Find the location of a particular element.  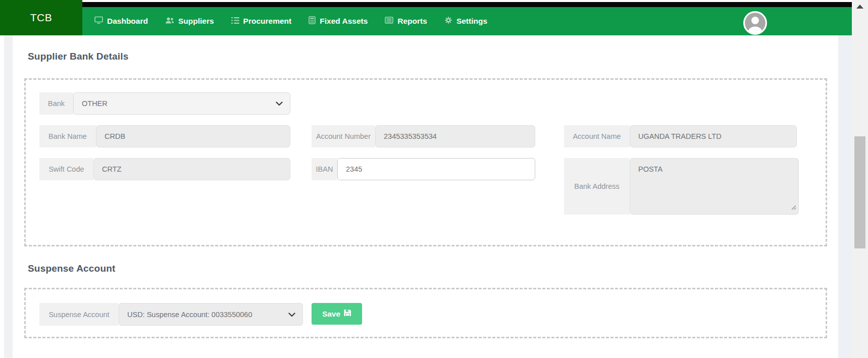

suspense-account-field-group: Suspense Account USD: Suspense Account: … is located at coordinates (171, 314).